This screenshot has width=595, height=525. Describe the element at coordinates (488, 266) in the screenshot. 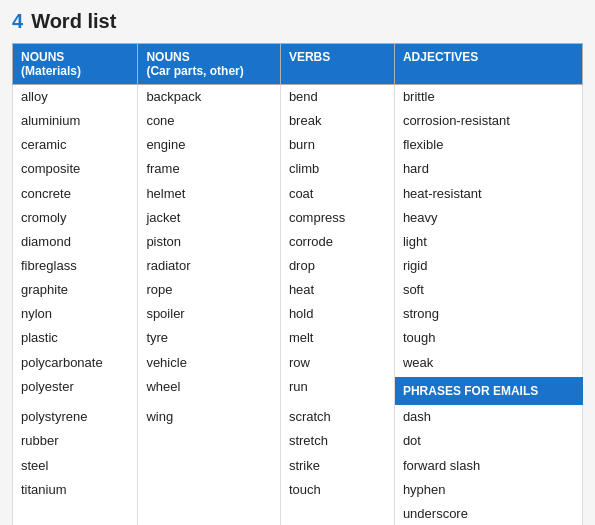

I see `list-item: rigid` at that location.